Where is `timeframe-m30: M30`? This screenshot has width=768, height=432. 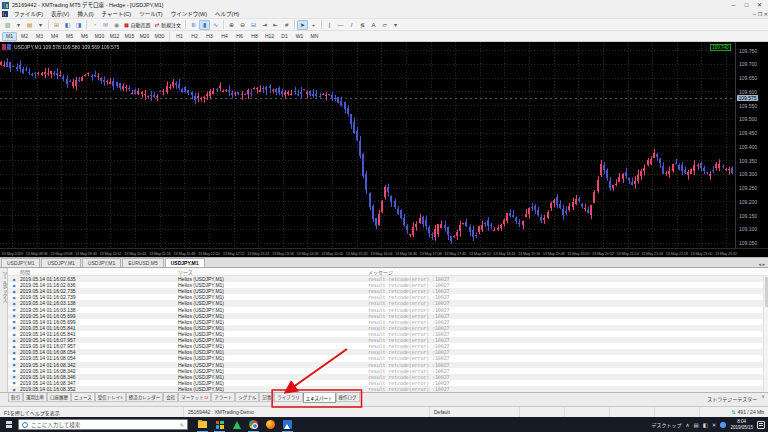 timeframe-m30: M30 is located at coordinates (160, 36).